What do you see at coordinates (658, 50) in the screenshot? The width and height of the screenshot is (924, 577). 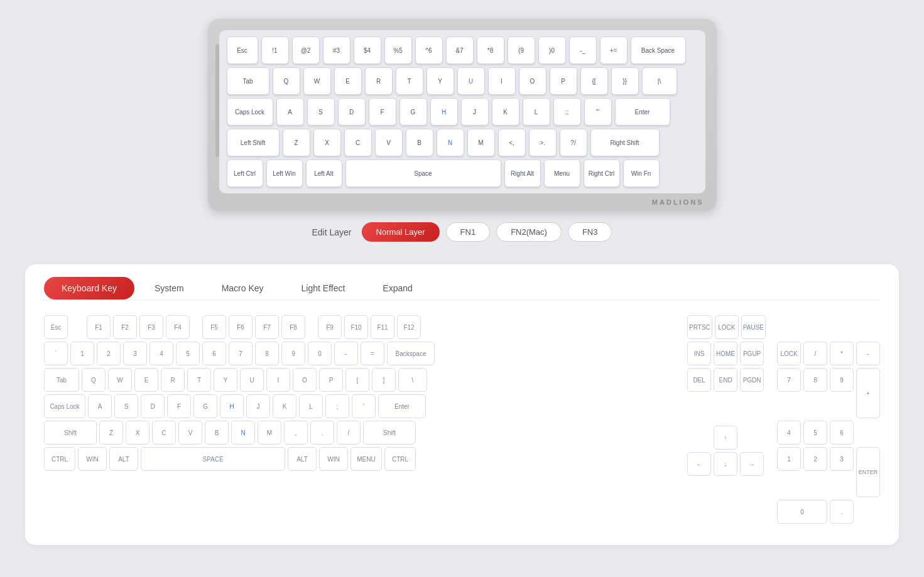 I see `key-backspace: Back Space` at bounding box center [658, 50].